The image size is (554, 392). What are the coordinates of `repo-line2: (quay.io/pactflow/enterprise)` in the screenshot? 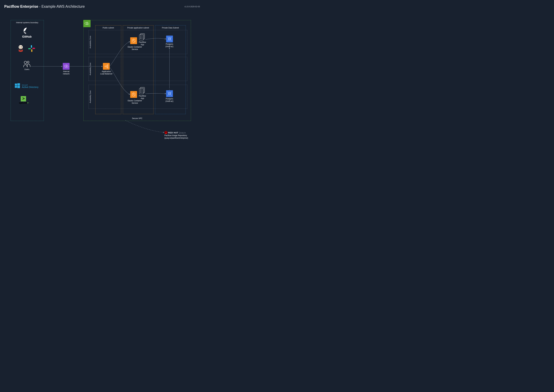 It's located at (182, 138).